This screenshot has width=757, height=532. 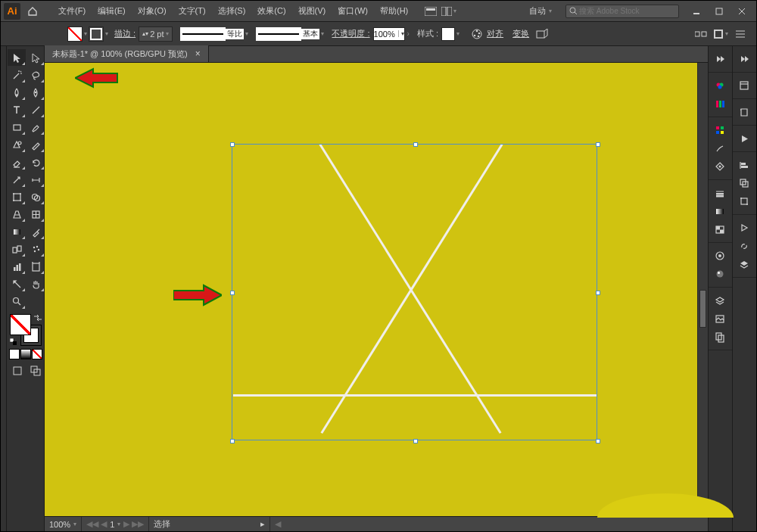 I want to click on tool-free-transform, so click(x=17, y=197).